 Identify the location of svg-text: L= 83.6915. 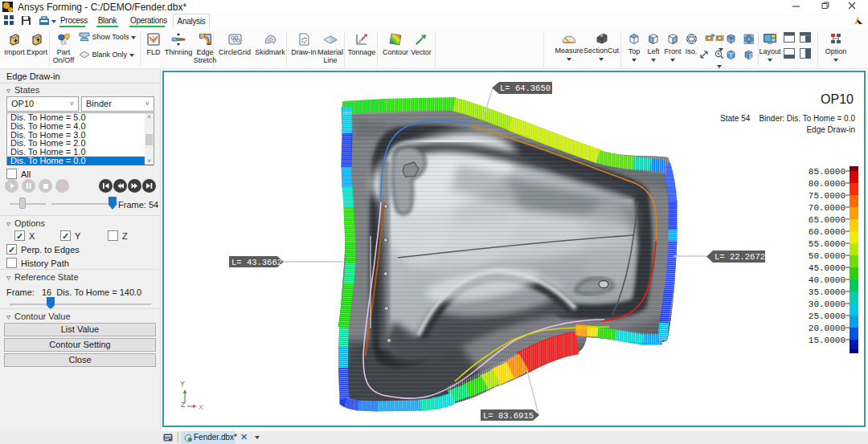
(508, 416).